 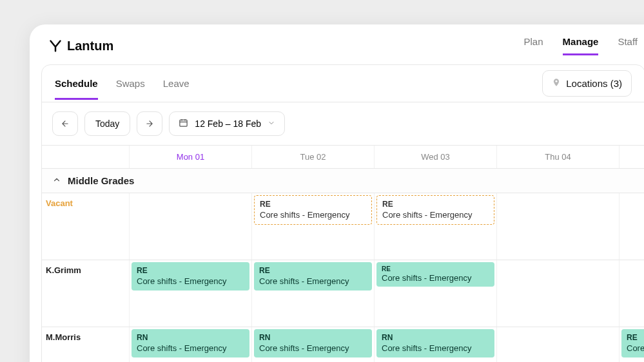 I want to click on day-header-2: Wed 03, so click(x=435, y=157).